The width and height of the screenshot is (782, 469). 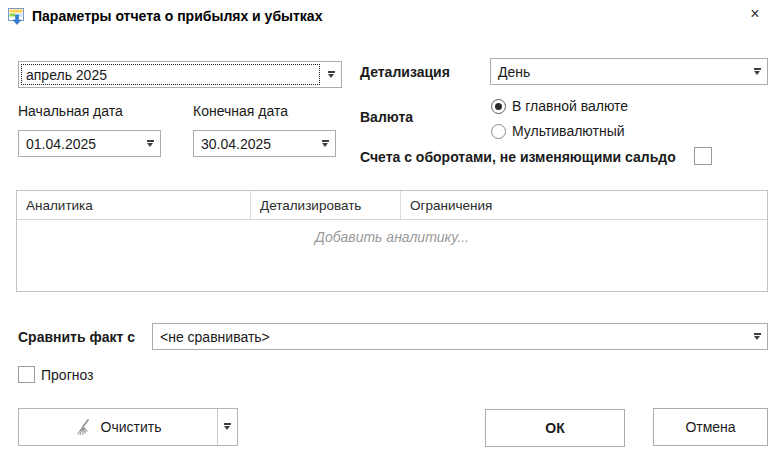 I want to click on radio-multi-currency: Мультивалютный, so click(x=558, y=131).